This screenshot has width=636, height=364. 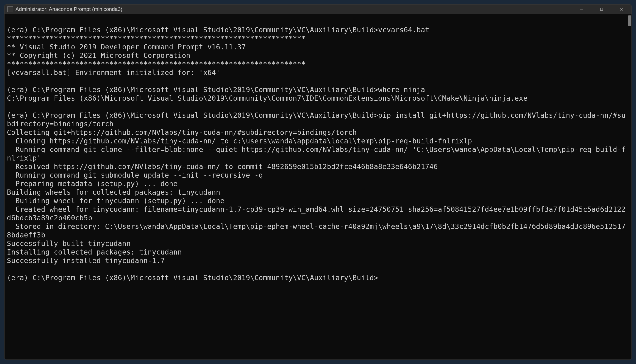 What do you see at coordinates (318, 261) in the screenshot?
I see `output-line: Successfully installed tinycudann-1.7` at bounding box center [318, 261].